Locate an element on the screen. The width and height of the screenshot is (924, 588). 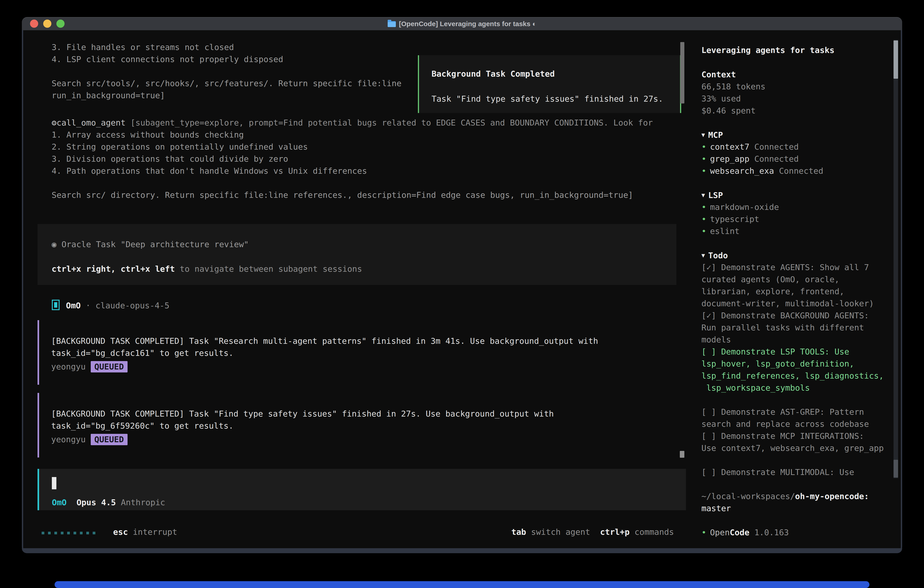
mcp-section-header: ▼MCP is located at coordinates (712, 135).